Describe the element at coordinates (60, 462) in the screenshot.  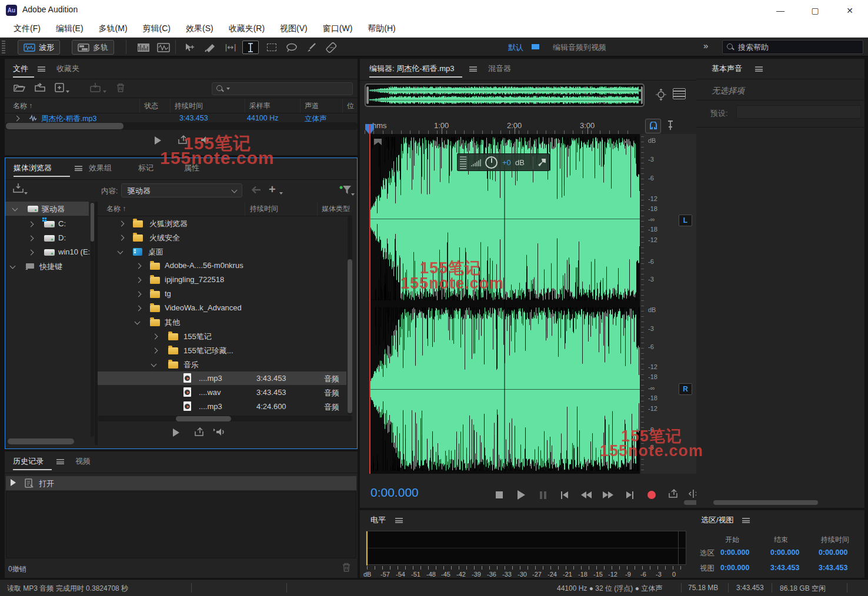
I see `history-panel-menu-icon` at that location.